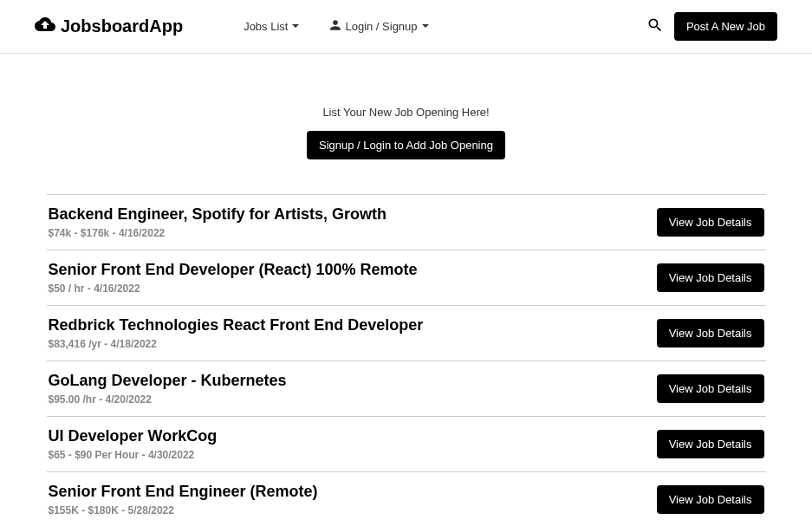  What do you see at coordinates (353, 326) in the screenshot?
I see `job-title: Redbrick Technologies React Front End De…` at bounding box center [353, 326].